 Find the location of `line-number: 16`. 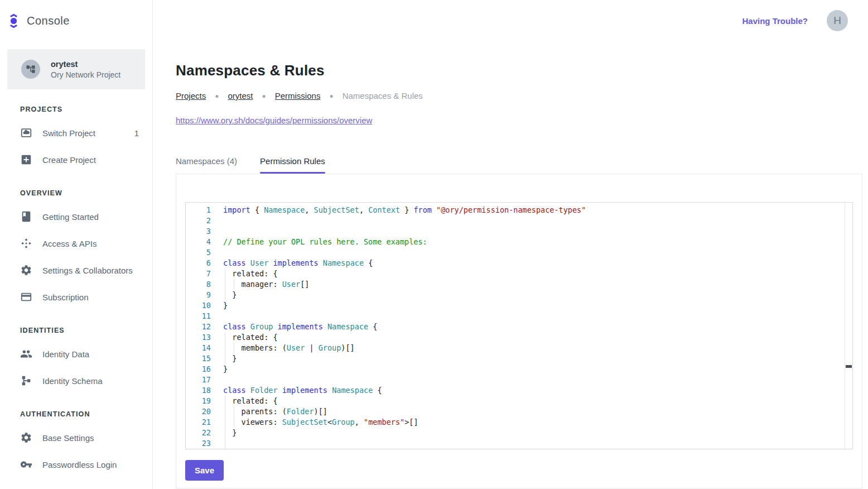

line-number: 16 is located at coordinates (199, 370).